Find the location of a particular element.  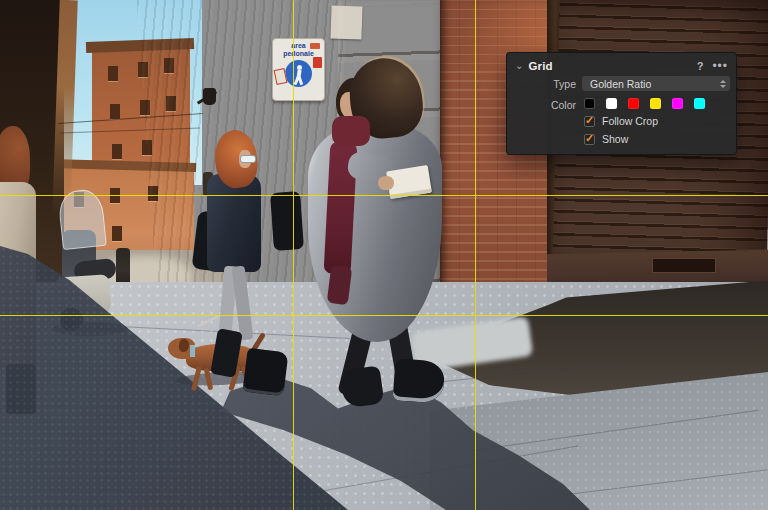

color-swatch-row is located at coordinates (644, 104).